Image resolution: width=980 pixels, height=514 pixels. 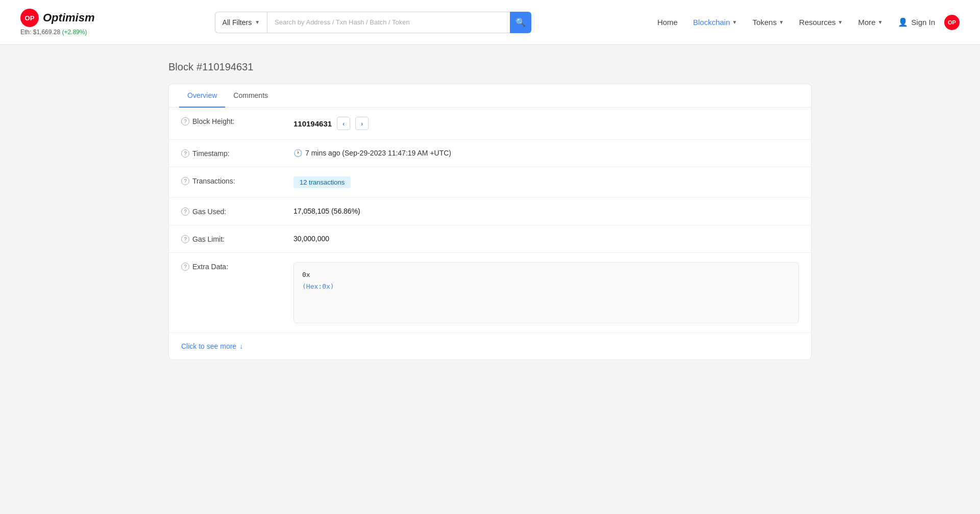 I want to click on gas-limit-label: ? Gas Limit:, so click(x=232, y=239).